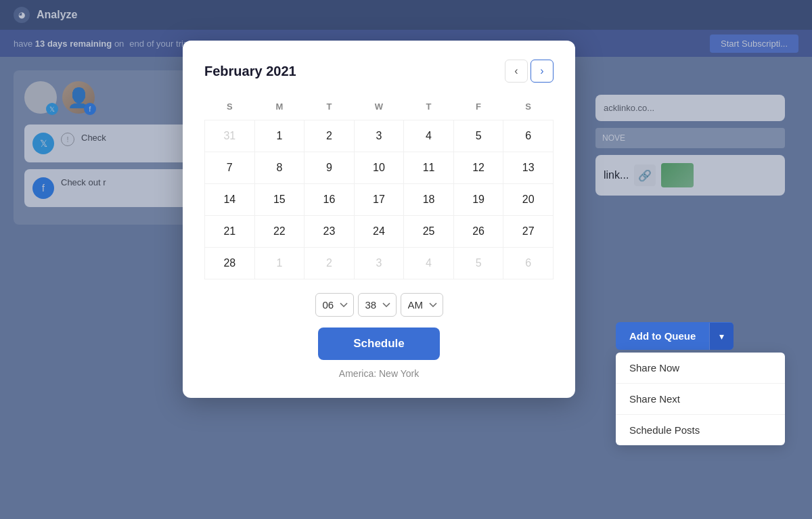  Describe the element at coordinates (330, 264) in the screenshot. I see `calendar-day-mar-2: 2` at that location.